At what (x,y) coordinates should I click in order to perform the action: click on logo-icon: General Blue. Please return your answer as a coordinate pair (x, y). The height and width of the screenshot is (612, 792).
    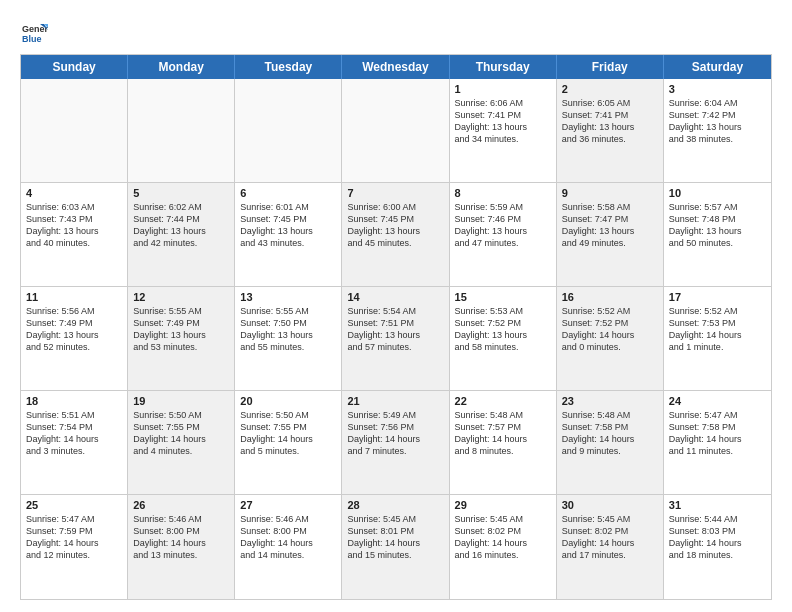
    Looking at the image, I should click on (34, 32).